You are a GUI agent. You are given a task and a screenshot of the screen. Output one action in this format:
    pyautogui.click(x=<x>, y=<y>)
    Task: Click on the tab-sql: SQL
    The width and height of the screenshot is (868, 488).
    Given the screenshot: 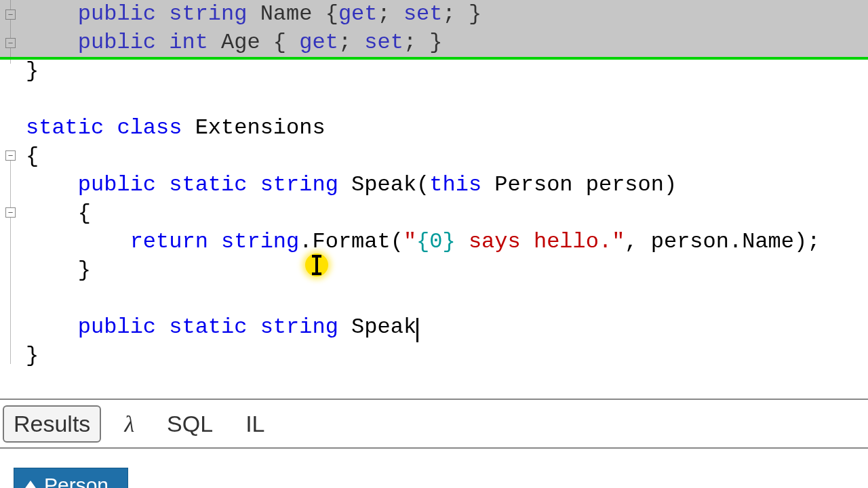 What is the action you would take?
    pyautogui.click(x=190, y=424)
    